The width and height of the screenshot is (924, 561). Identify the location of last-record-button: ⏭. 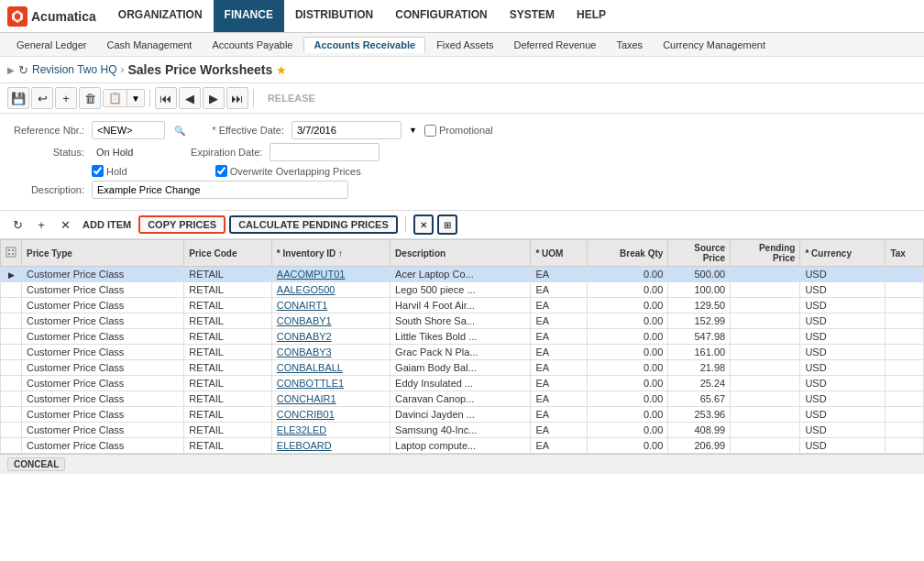
(237, 98).